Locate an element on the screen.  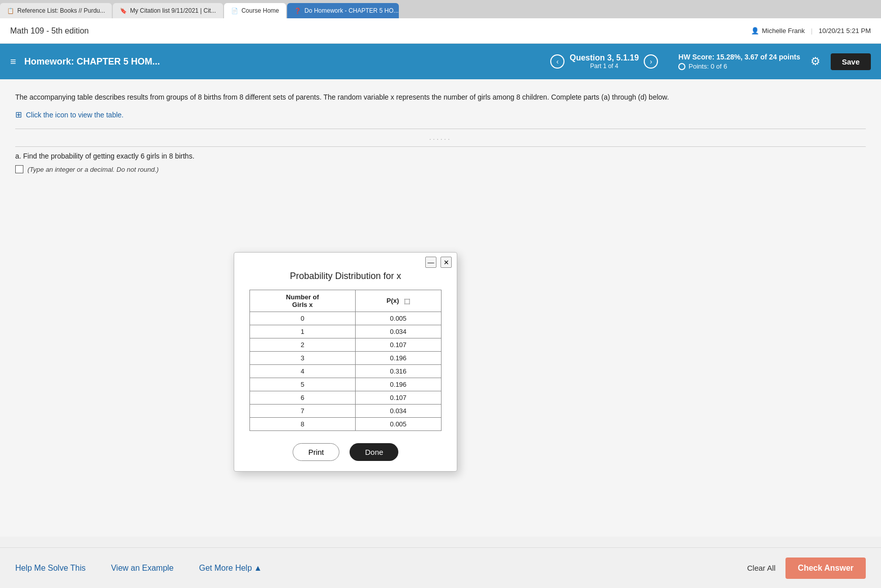
question-number: Question 3, 5.1.19 is located at coordinates (604, 58).